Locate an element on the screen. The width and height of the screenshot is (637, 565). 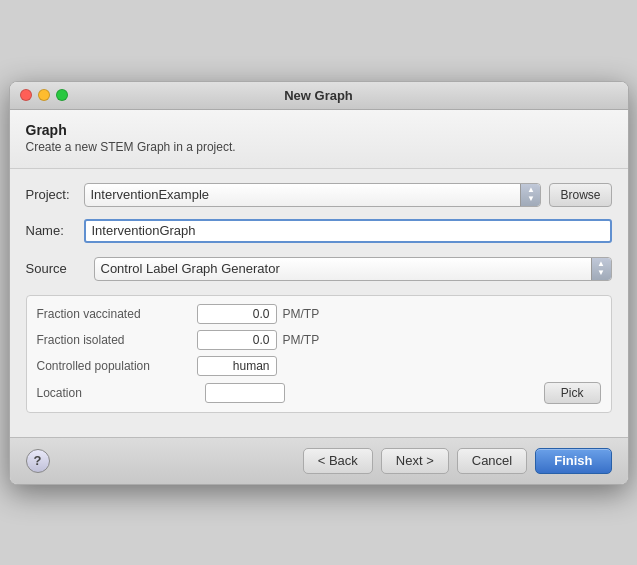
titlebar: New Graph is located at coordinates (319, 96).